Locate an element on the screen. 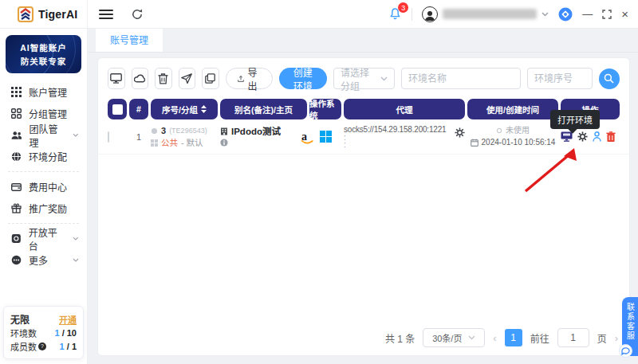 Image resolution: width=638 pixels, height=364 pixels. tab-account-management: 账号管理 is located at coordinates (129, 40).